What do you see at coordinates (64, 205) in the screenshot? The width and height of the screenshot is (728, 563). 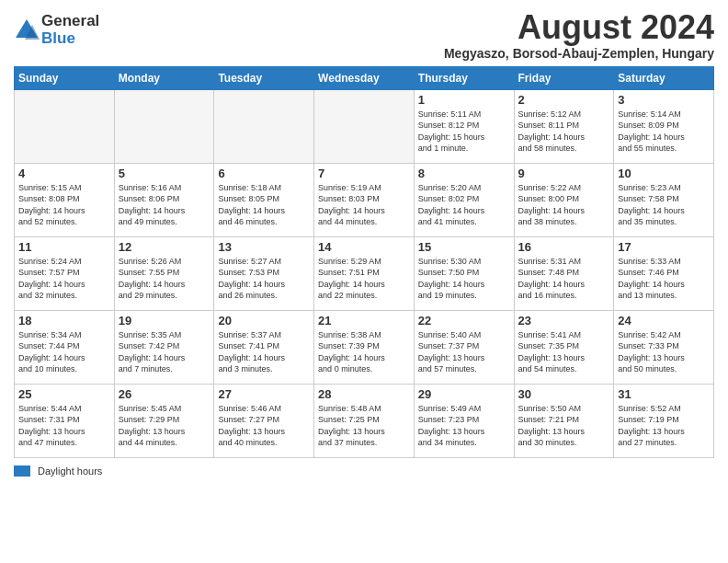 I see `day-info: Sunrise: 5:15 AM Sunset: 8:08 PM Dayligh…` at bounding box center [64, 205].